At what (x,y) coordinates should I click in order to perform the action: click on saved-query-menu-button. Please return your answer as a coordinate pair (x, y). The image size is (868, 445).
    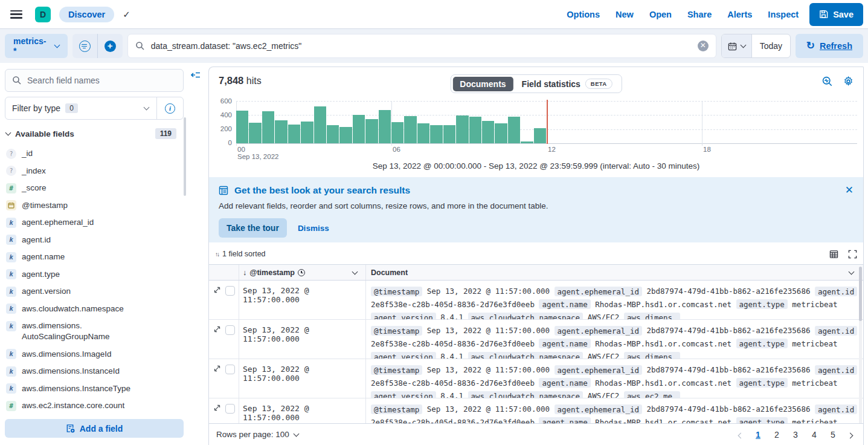
    Looking at the image, I should click on (85, 46).